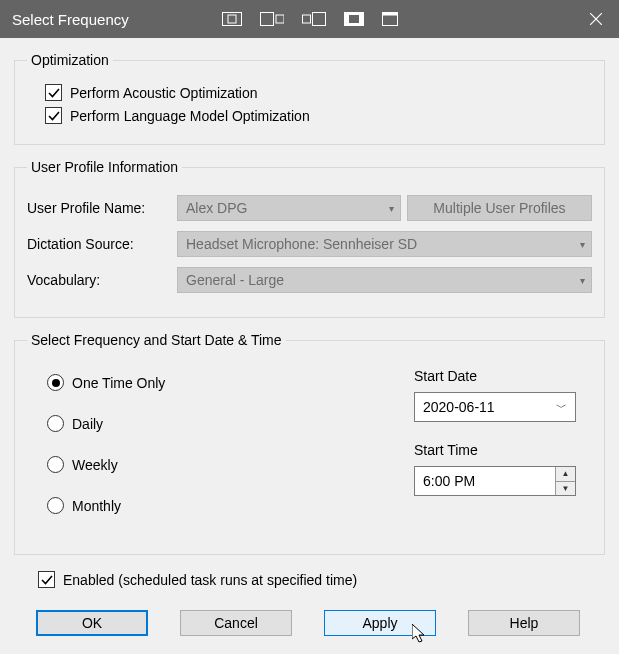 This screenshot has height=654, width=619. What do you see at coordinates (566, 489) in the screenshot?
I see `spinner-down-icon: ▼` at bounding box center [566, 489].